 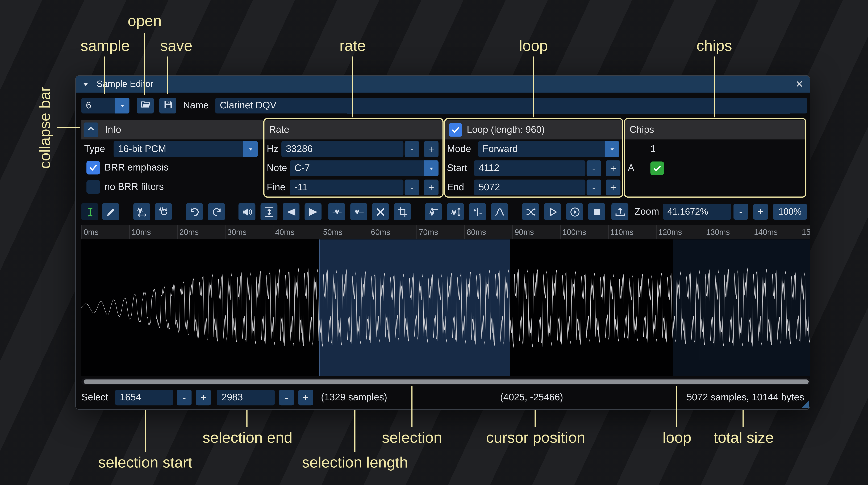 I want to click on undo-button, so click(x=194, y=212).